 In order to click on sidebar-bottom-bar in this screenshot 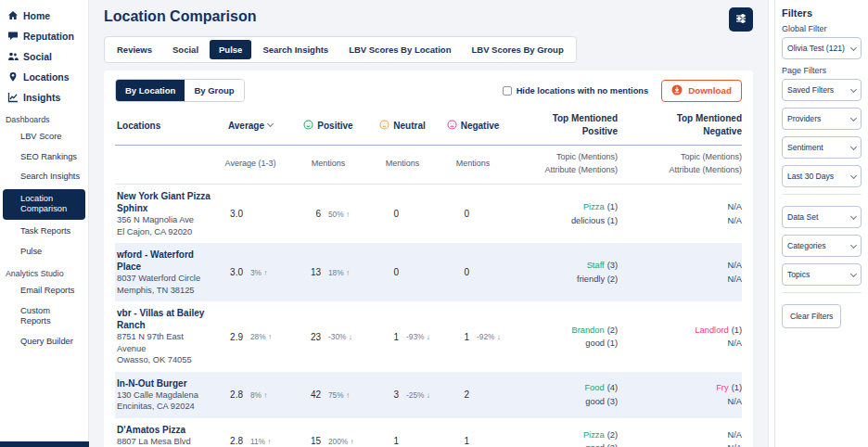, I will do `click(45, 444)`.